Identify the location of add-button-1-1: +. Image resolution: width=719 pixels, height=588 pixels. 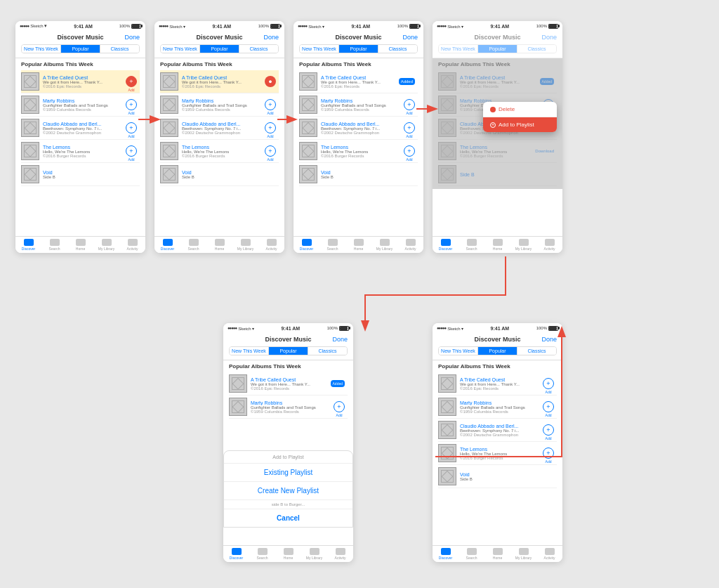
(131, 81).